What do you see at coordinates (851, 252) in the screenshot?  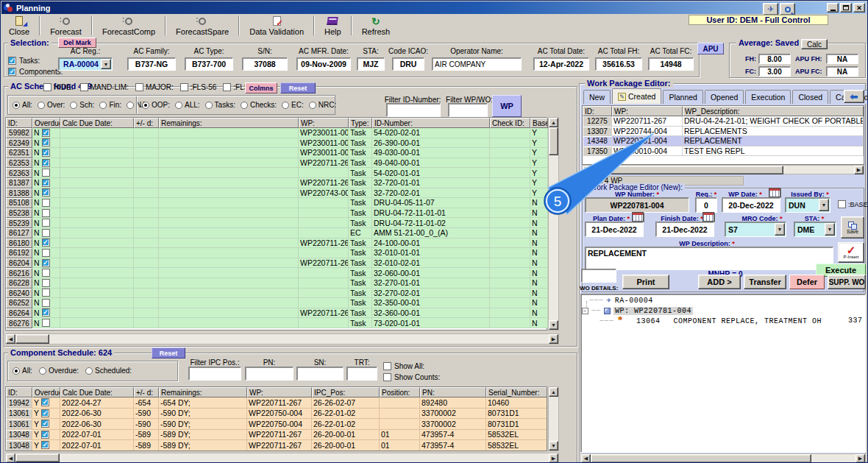 I see `confirm-button: ✓ P-Insert` at bounding box center [851, 252].